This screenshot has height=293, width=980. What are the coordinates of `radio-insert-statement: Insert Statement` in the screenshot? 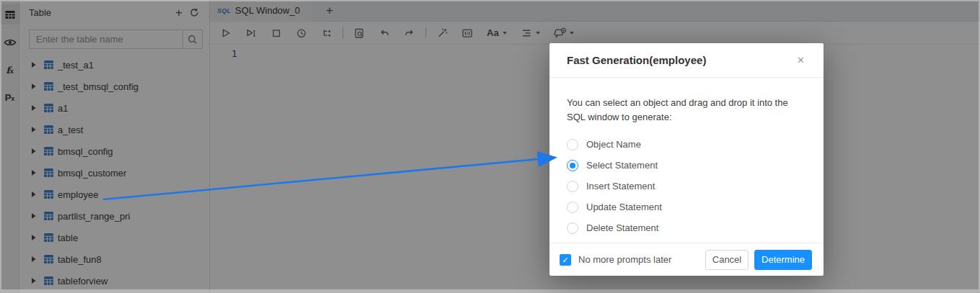 It's located at (687, 186).